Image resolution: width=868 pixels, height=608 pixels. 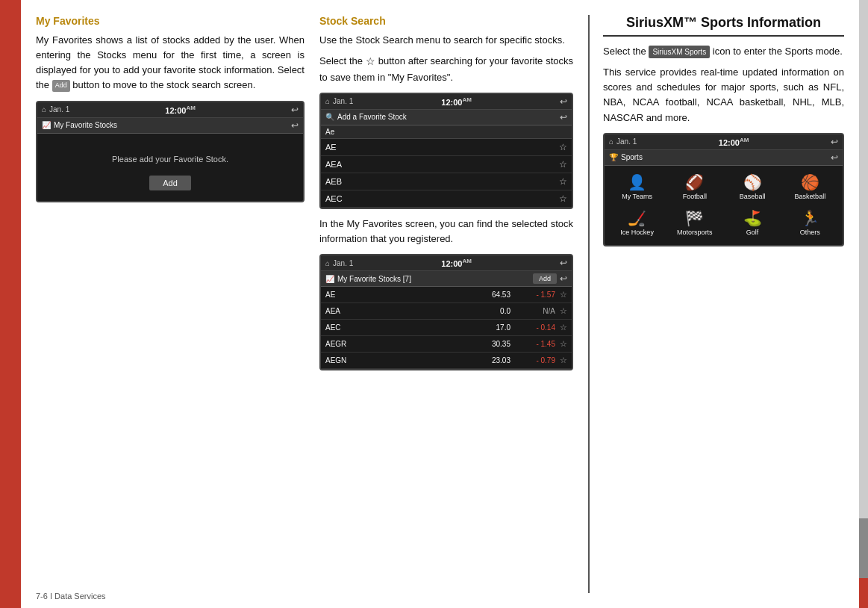 I want to click on screen1-placeholder: Please add your Favorite Stock., so click(x=170, y=155).